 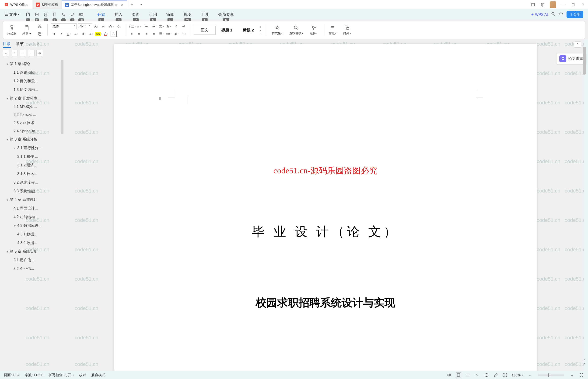 I want to click on play-icon: ▷, so click(x=477, y=375).